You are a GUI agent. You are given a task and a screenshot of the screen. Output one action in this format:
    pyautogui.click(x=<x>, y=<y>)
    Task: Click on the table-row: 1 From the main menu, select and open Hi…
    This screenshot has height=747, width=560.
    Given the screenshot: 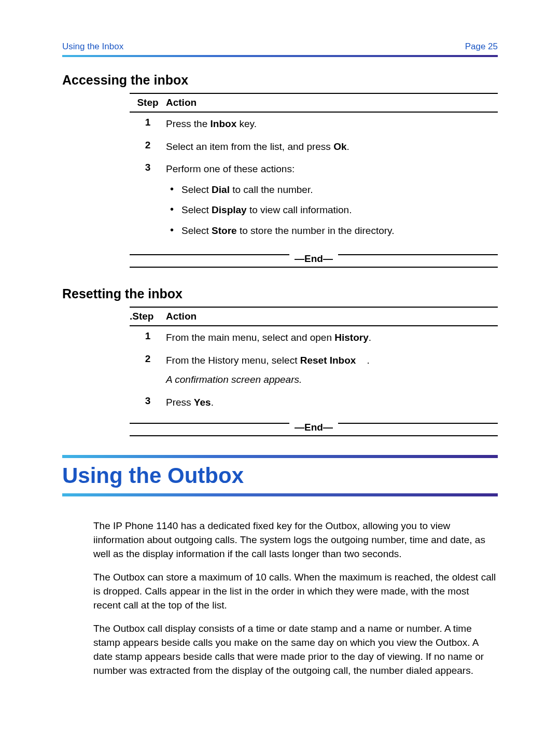 What is the action you would take?
    pyautogui.click(x=314, y=338)
    